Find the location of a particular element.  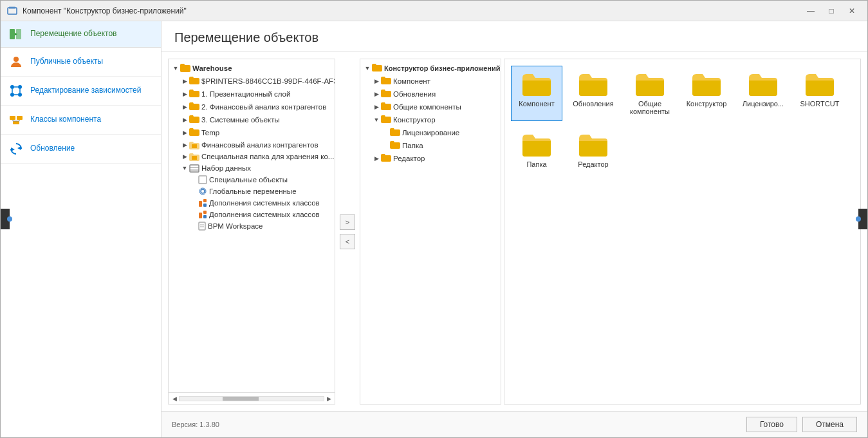

left-scrollbar: ◀ ▶ is located at coordinates (252, 398).